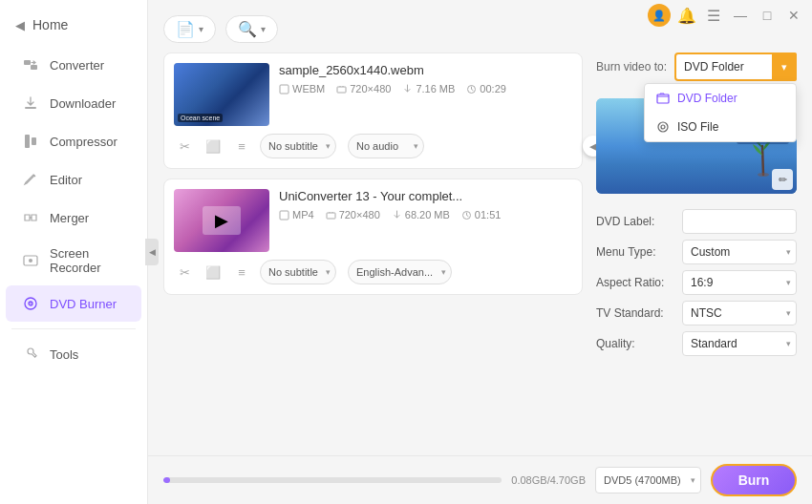 This screenshot has height=504, width=812. Describe the element at coordinates (74, 103) in the screenshot. I see `sidebar-item-downloader: Downloader` at that location.